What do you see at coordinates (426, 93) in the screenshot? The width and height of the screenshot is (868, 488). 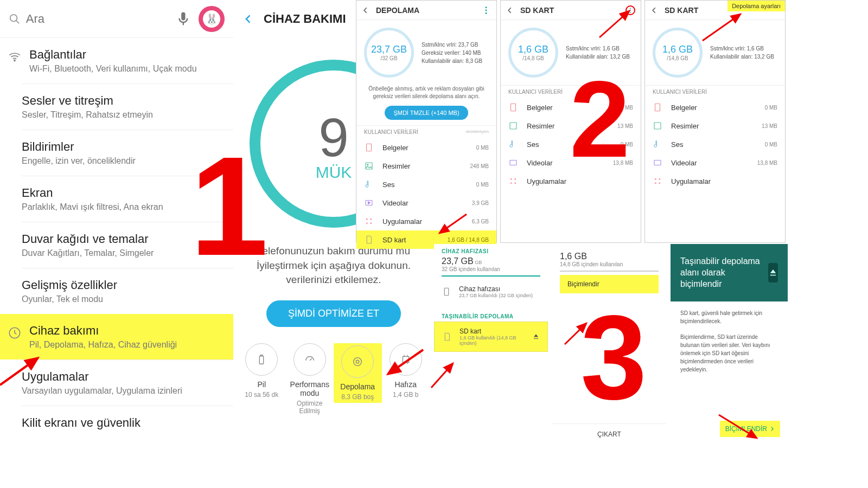 I see `clean-note: Önbelleğe alınmış, artık ve reklam dosya…` at bounding box center [426, 93].